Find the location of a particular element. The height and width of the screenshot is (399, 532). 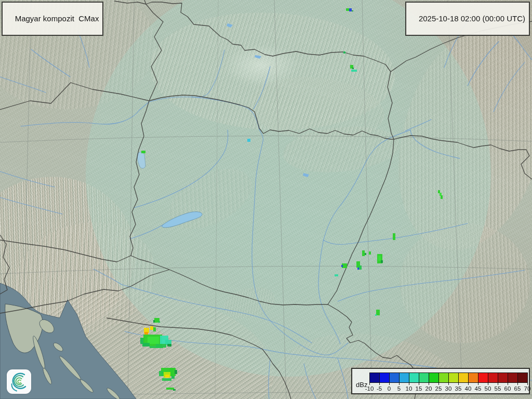

border-cz-sk is located at coordinates (154, 50).